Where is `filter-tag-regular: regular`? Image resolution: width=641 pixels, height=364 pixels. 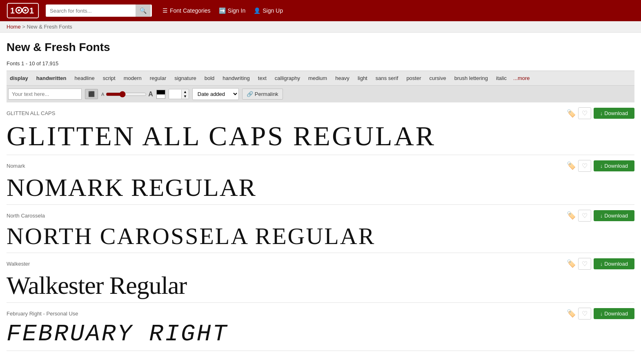
filter-tag-regular: regular is located at coordinates (158, 78).